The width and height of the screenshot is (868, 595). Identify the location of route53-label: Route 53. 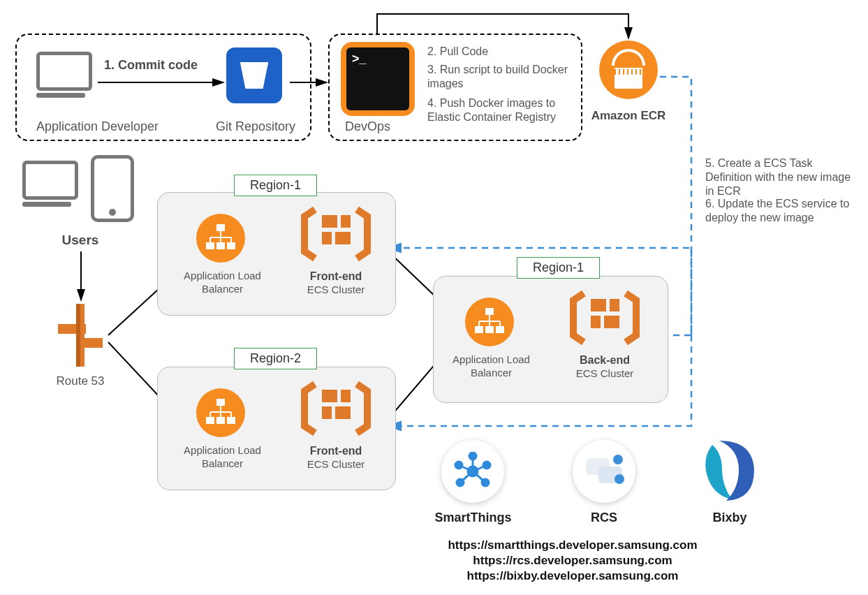
(80, 381).